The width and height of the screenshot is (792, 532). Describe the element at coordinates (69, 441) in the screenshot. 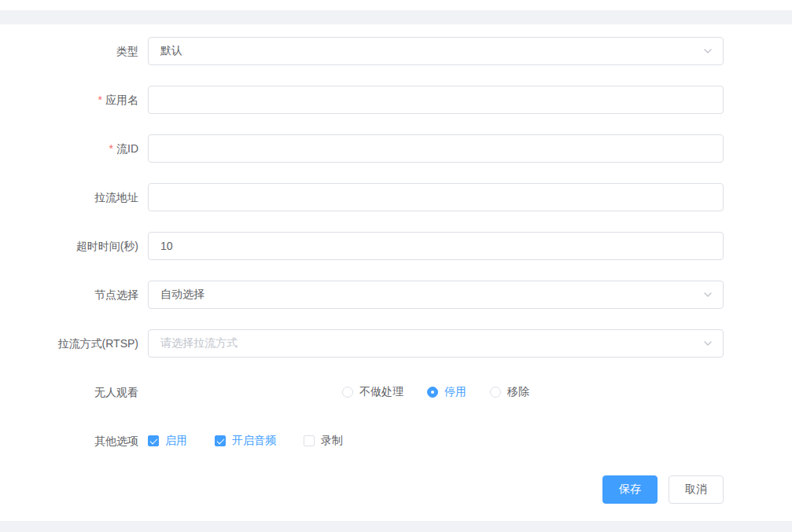

I see `other-options-label: 其他选项` at that location.